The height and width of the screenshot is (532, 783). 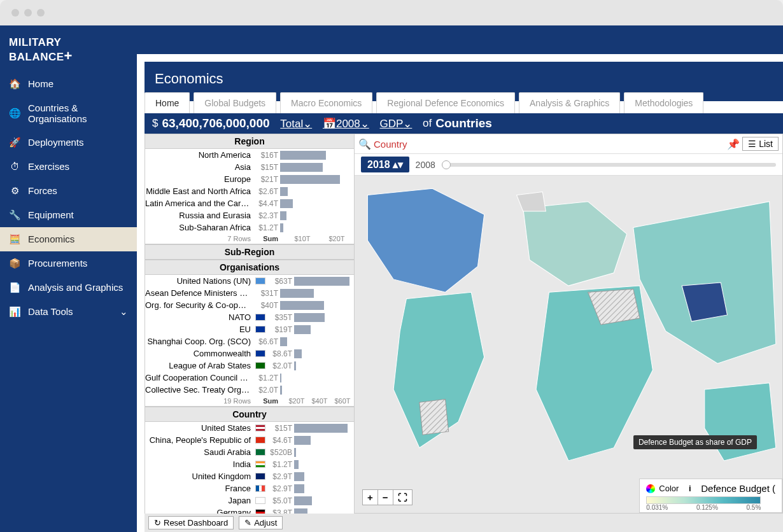 I want to click on row-value: $19T, so click(x=281, y=330).